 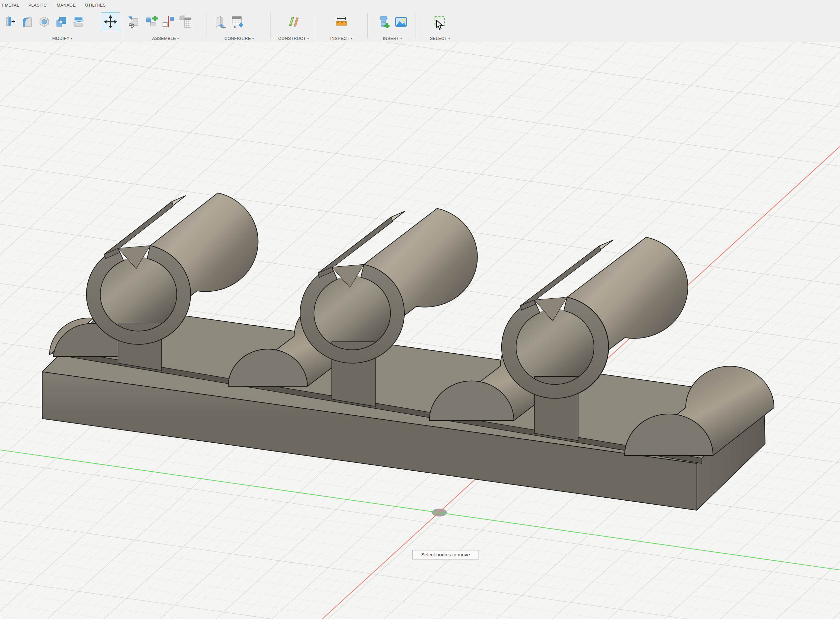 I want to click on measure-icon, so click(x=341, y=22).